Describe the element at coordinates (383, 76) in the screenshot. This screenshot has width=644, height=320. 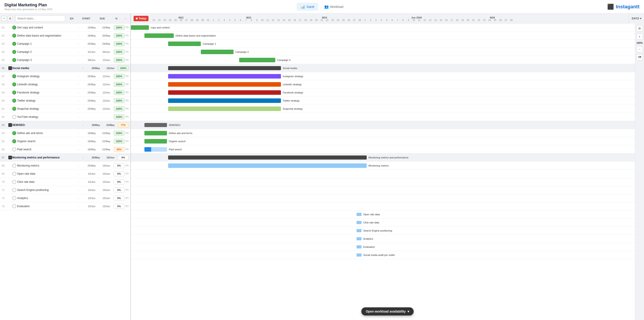
I see `gantt-task-row: Instagram strategy` at that location.